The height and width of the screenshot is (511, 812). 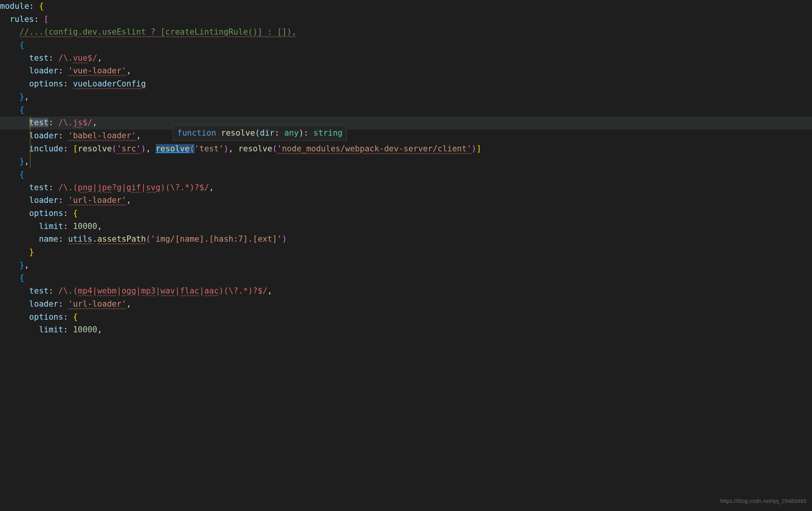 I want to click on token-key: name, so click(x=48, y=239).